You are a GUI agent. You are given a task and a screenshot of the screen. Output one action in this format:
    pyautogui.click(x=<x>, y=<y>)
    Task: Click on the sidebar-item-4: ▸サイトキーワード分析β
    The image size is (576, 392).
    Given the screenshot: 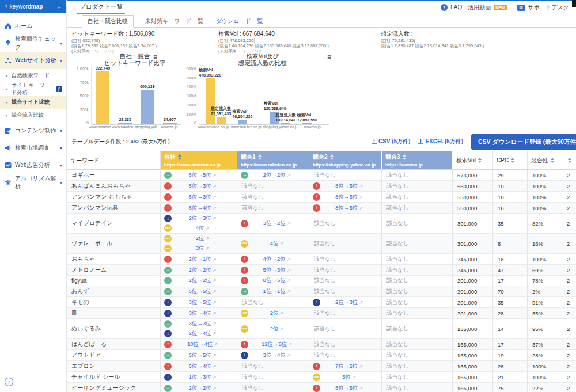 What is the action you would take?
    pyautogui.click(x=33, y=89)
    